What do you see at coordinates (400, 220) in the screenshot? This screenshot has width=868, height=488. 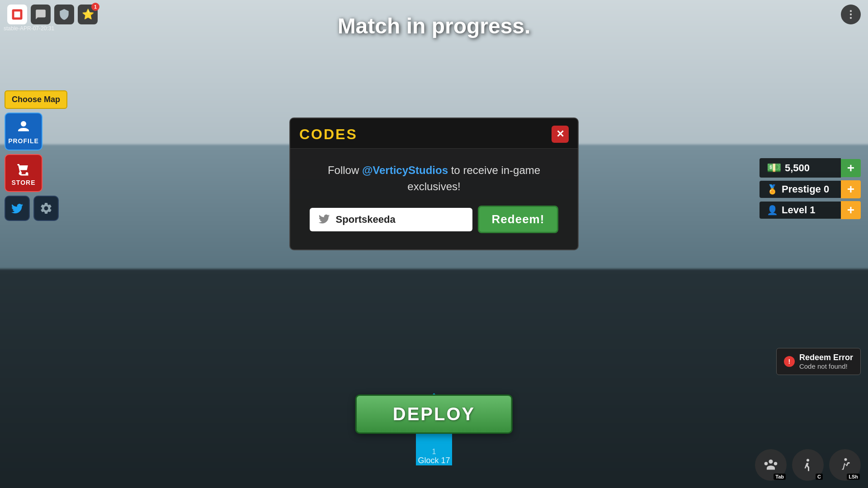 I see `code-text-input` at bounding box center [400, 220].